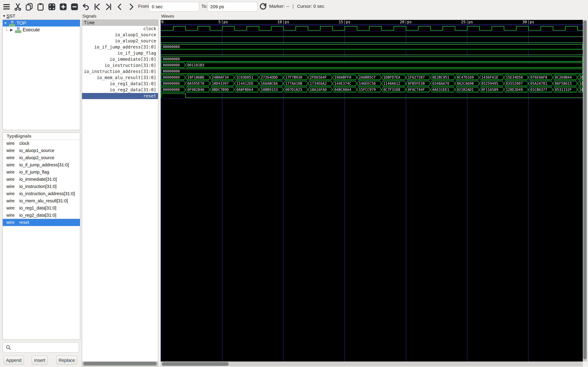  I want to click on insert-button: Insert, so click(40, 360).